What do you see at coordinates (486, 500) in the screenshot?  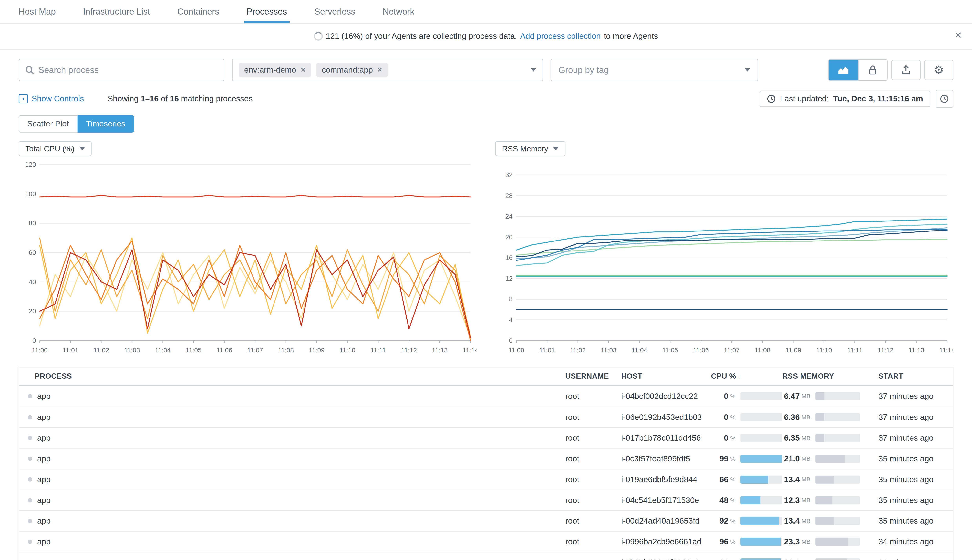 I see `table-row: approoti-04c541eb5f171530e48%12.3MB35 mi…` at bounding box center [486, 500].